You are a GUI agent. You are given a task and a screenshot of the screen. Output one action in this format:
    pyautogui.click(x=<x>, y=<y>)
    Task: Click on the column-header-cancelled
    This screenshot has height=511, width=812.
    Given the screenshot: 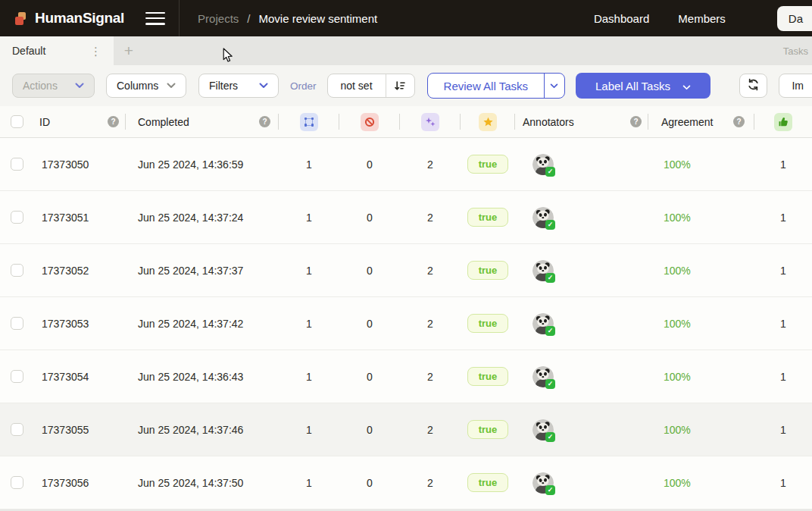 What is the action you would take?
    pyautogui.click(x=370, y=121)
    